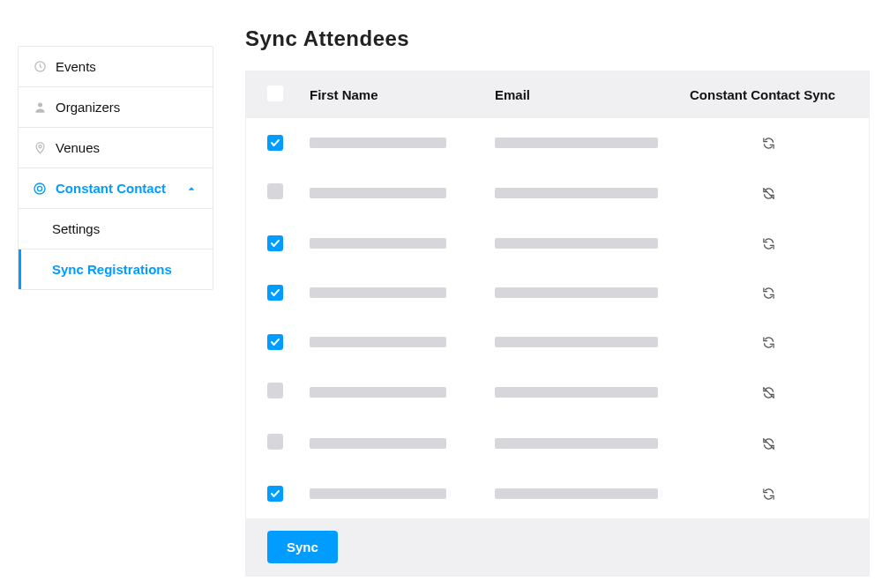 The width and height of the screenshot is (882, 588). What do you see at coordinates (76, 229) in the screenshot?
I see `sidebar-sub-label: Settings` at bounding box center [76, 229].